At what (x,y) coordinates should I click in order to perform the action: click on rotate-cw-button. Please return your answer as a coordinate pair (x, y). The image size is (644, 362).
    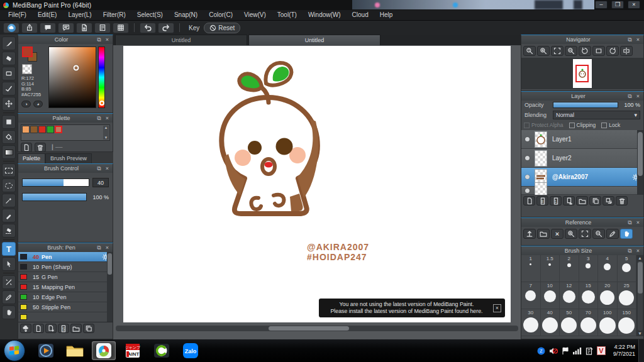
    Looking at the image, I should click on (613, 51).